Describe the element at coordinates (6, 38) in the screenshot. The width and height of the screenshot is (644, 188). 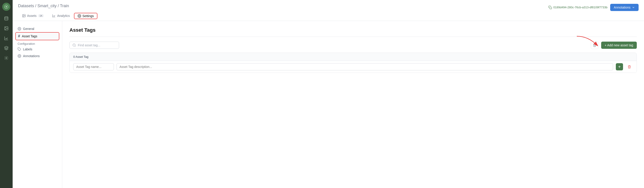
I see `chart-icon` at that location.